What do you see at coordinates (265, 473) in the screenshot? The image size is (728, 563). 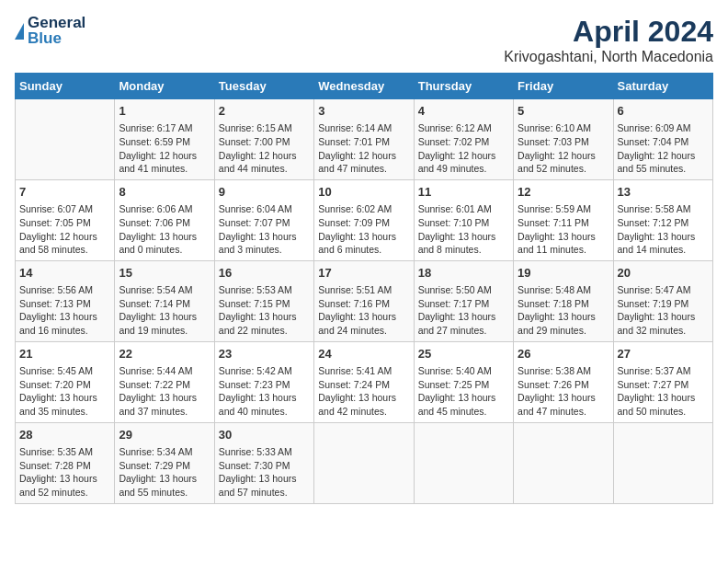 I see `day-info: Sunrise: 5:33 AM Sunset: 7:30 PM Dayligh…` at bounding box center [265, 473].